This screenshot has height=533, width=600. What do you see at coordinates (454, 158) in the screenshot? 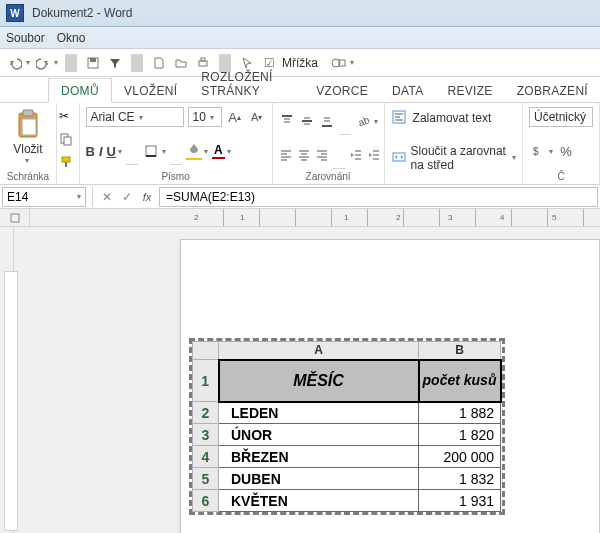
I see `merge-center-button: Sloučit a zarovnat na střed ▾` at bounding box center [454, 158].